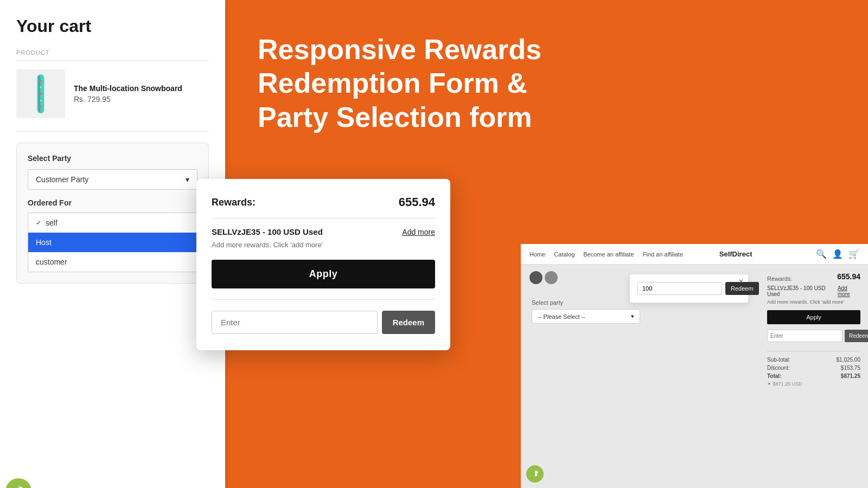 The image size is (868, 488). Describe the element at coordinates (323, 265) in the screenshot. I see `rewards-modal: Rewards: 655.94 SELLVzJE35 - 100 USD Use…` at that location.